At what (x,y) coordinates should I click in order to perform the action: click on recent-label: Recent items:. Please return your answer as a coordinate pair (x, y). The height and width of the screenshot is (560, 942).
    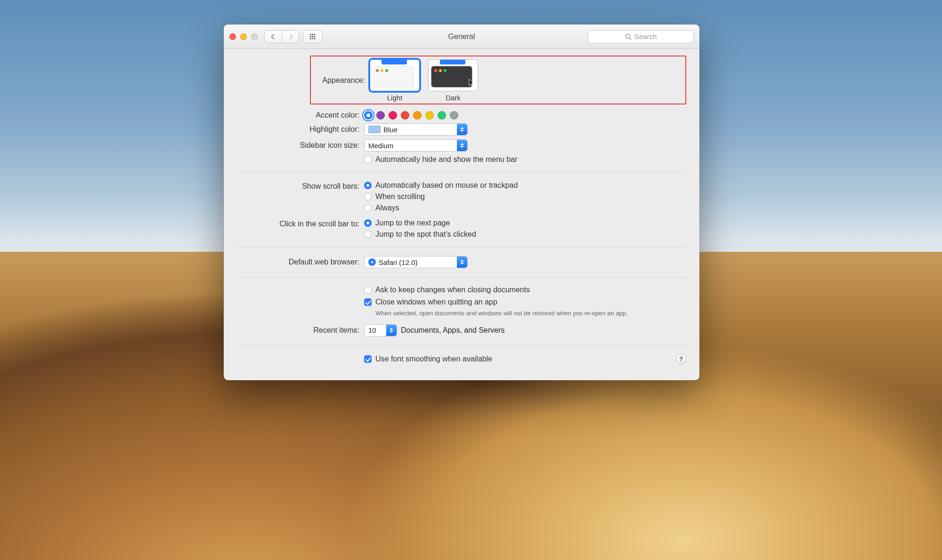
    Looking at the image, I should click on (300, 330).